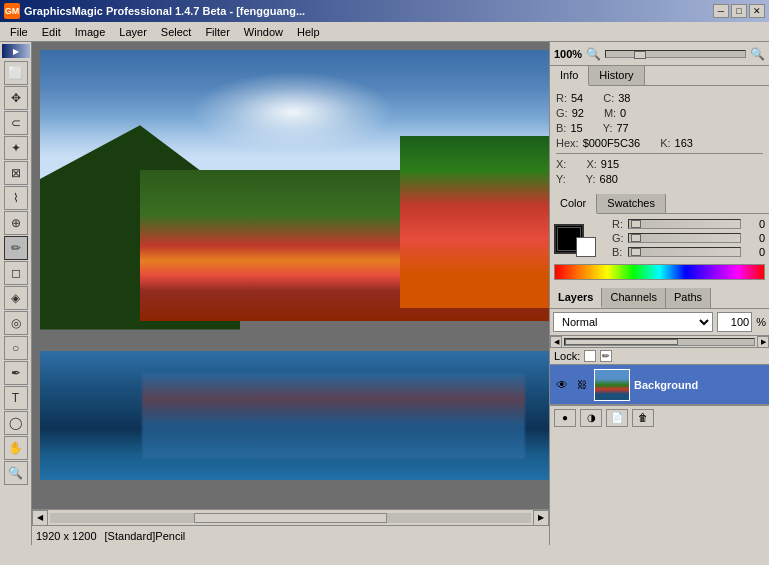  What do you see at coordinates (636, 224) in the screenshot?
I see `r-slider-thumb` at bounding box center [636, 224].